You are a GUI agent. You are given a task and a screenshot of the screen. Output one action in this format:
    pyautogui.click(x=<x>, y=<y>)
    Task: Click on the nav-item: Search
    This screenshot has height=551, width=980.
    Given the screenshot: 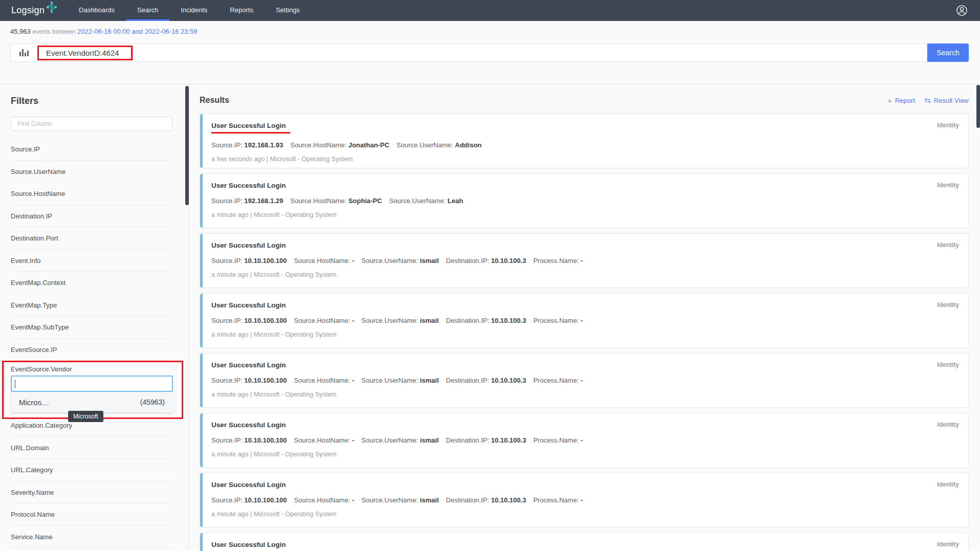 What is the action you would take?
    pyautogui.click(x=147, y=10)
    